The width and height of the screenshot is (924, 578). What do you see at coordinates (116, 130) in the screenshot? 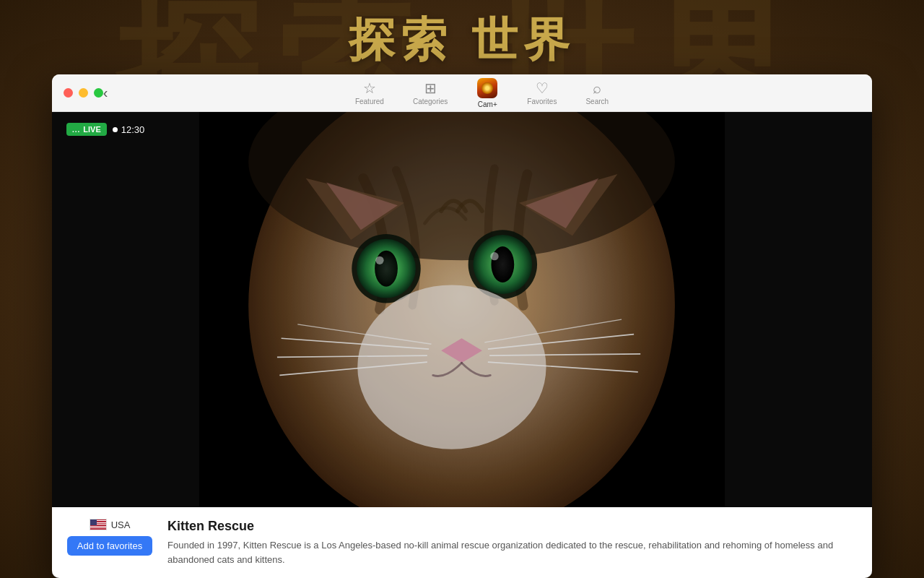
I see `time-dot-icon` at bounding box center [116, 130].